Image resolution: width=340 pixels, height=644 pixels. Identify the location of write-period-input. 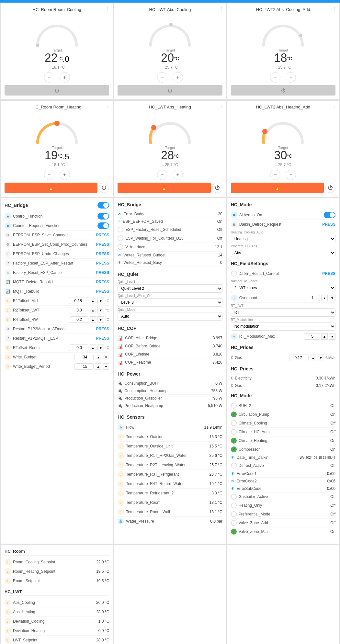
(84, 367).